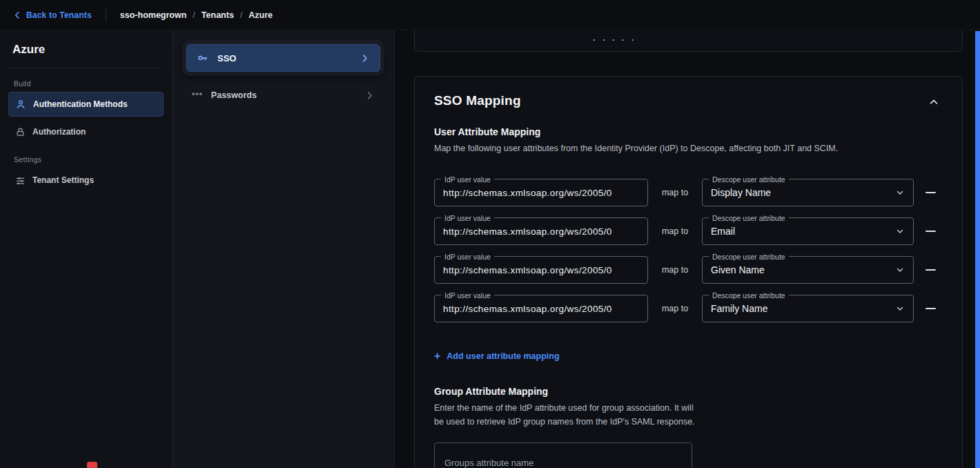 This screenshot has width=980, height=468. Describe the element at coordinates (807, 270) in the screenshot. I see `descope-attribute-select: Descope user attribute Given Name` at that location.